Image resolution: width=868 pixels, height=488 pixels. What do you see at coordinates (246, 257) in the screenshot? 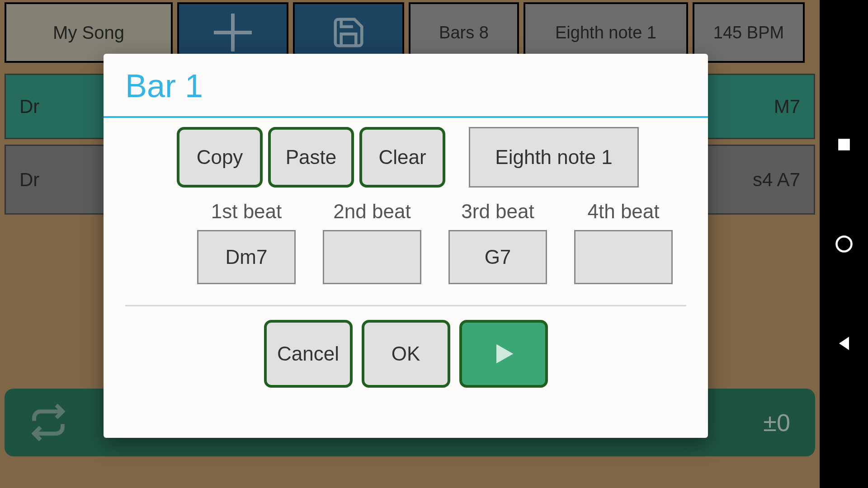
I see `beat-cell-1: Dm7` at bounding box center [246, 257].